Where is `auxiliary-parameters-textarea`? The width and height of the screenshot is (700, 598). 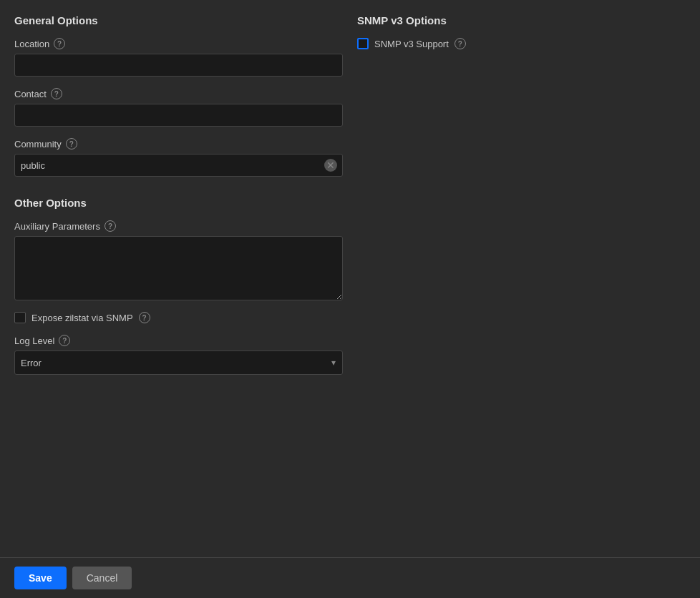 auxiliary-parameters-textarea is located at coordinates (179, 268).